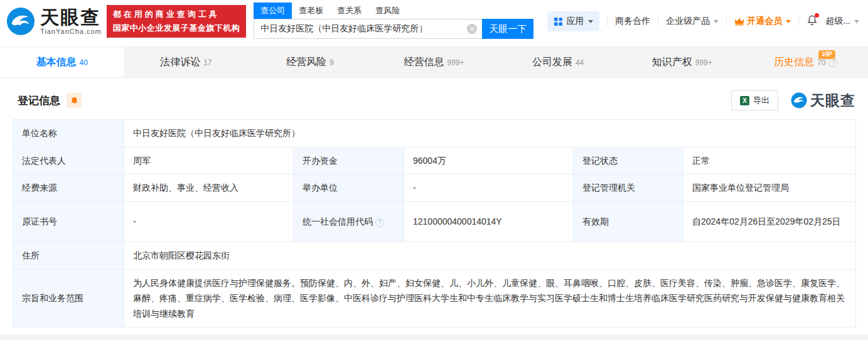 This screenshot has height=340, width=868. I want to click on apps-menu: 应用, so click(574, 21).